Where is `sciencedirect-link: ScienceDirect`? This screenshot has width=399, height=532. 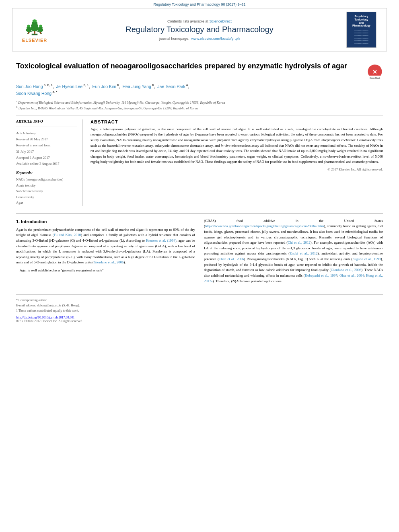
sciencedirect-link: ScienceDirect is located at coordinates (221, 21).